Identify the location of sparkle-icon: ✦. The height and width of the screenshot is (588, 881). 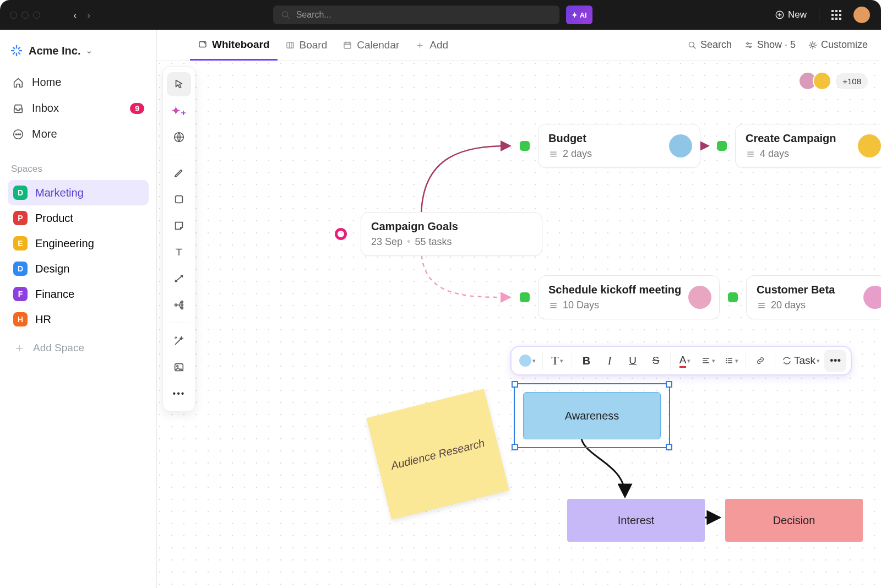
(575, 15).